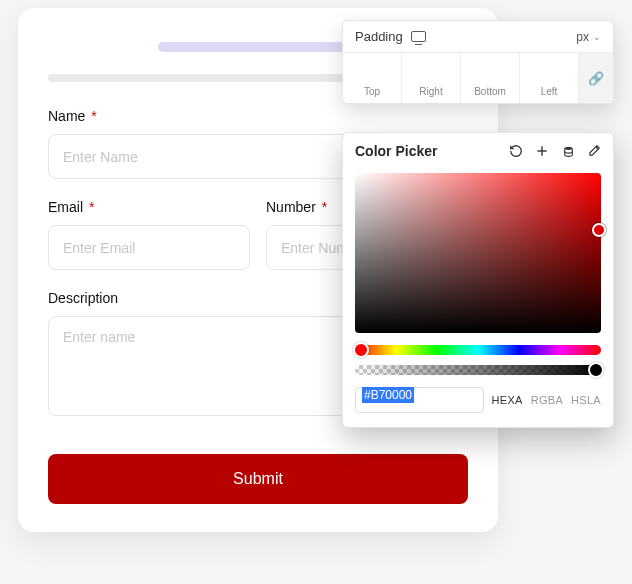  I want to click on format-rgba: RGBA, so click(547, 400).